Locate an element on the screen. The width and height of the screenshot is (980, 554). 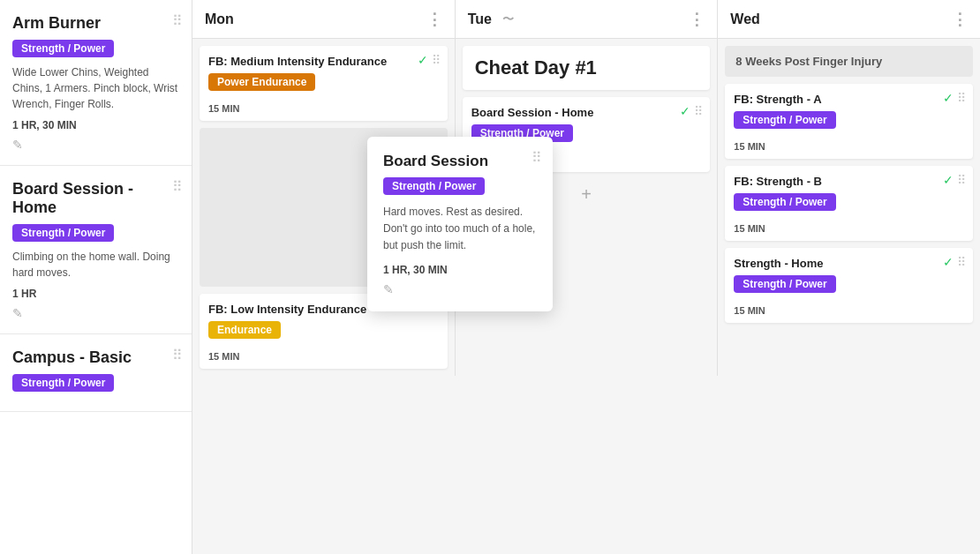
workout-card-title: FB: Medium Intensity Endurance is located at coordinates (323, 62).